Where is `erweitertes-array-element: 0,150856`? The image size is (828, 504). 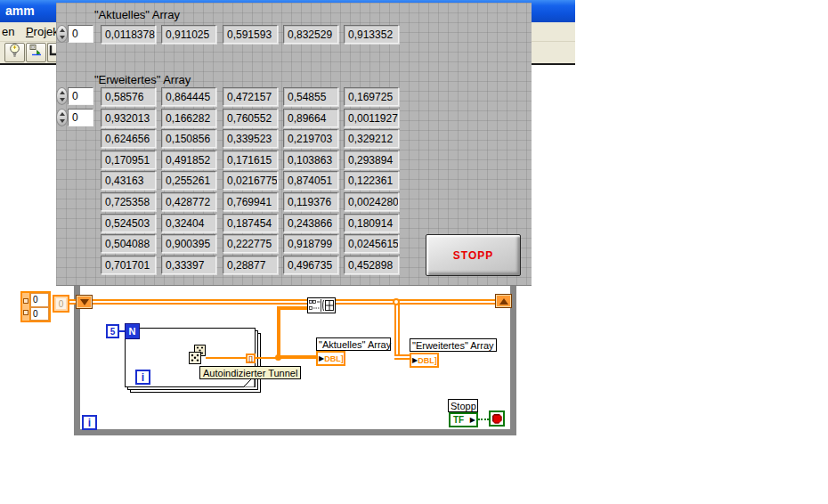 erweitertes-array-element: 0,150856 is located at coordinates (189, 139).